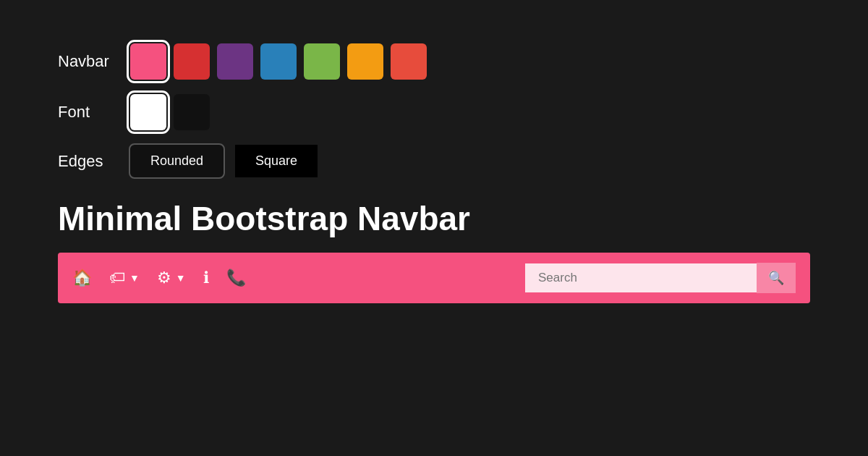 Image resolution: width=868 pixels, height=456 pixels. Describe the element at coordinates (641, 278) in the screenshot. I see `search-input` at that location.